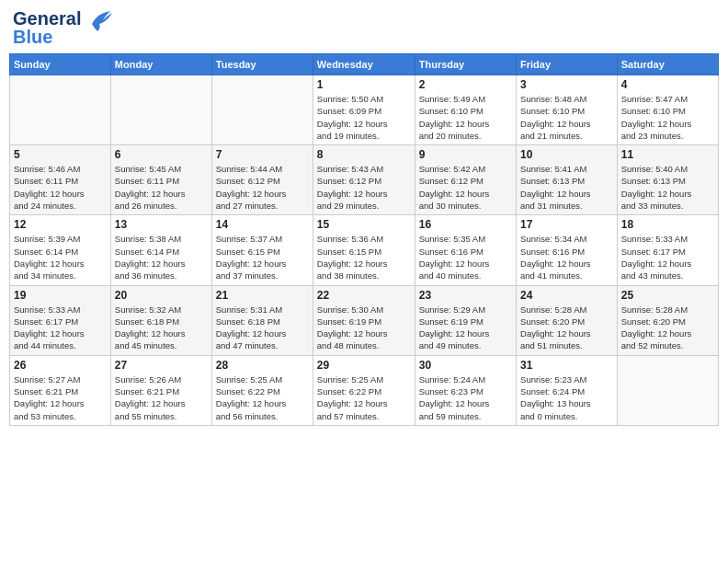 This screenshot has width=728, height=563. What do you see at coordinates (364, 180) in the screenshot?
I see `calendar-week-row: 5Sunrise: 5:46 AM Sunset: 6:11 PM Daylig…` at bounding box center [364, 180].